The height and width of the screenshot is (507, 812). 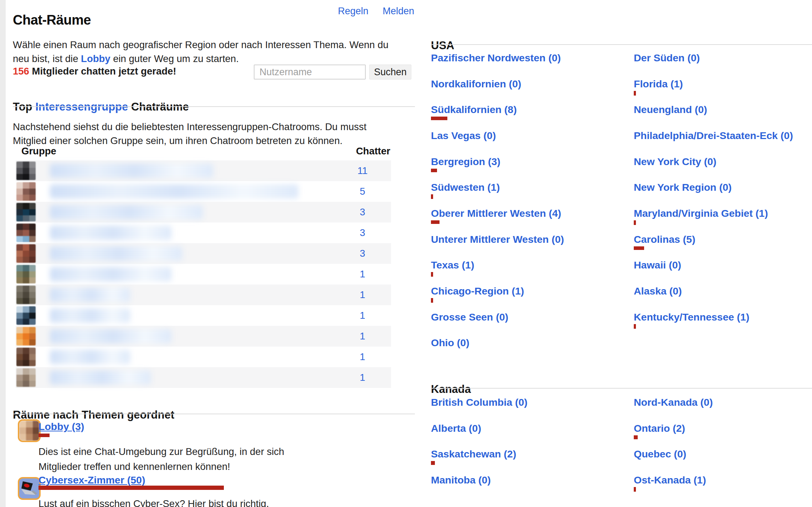 I want to click on laptop-glyph, so click(x=29, y=488).